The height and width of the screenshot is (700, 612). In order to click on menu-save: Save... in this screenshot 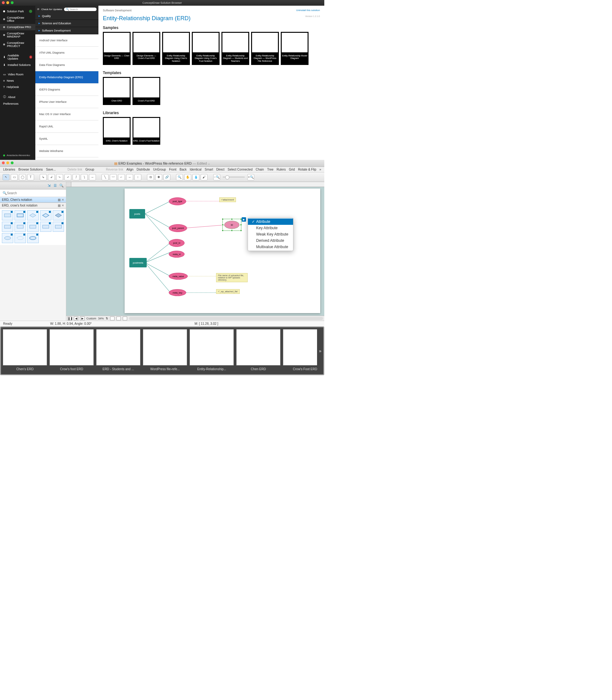, I will do `click(51, 170)`.